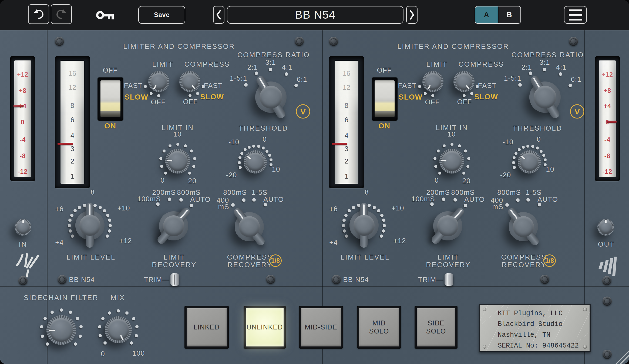 This screenshot has width=629, height=364. Describe the element at coordinates (314, 287) in the screenshot. I see `panel-seam` at that location.